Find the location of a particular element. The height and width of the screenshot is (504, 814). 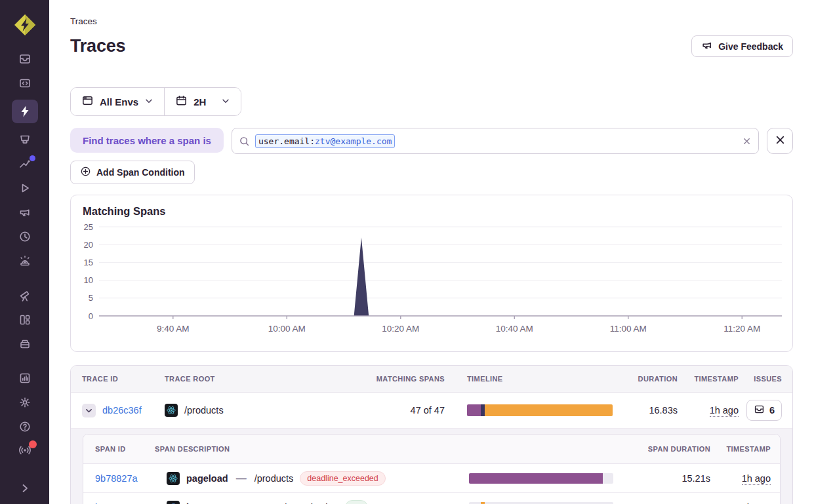

span-op: http.server is located at coordinates (211, 503).